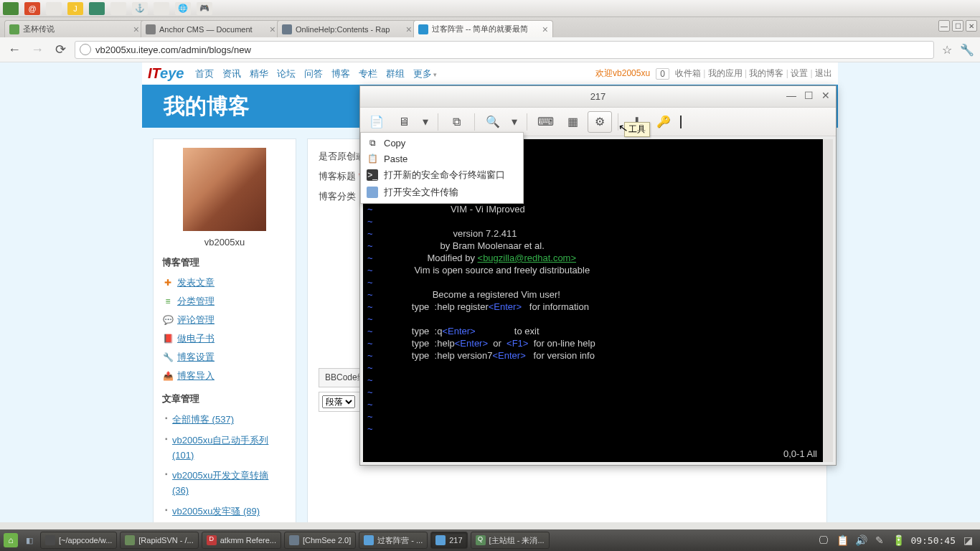 The height and width of the screenshot is (551, 980). Describe the element at coordinates (826, 95) in the screenshot. I see `terminal-close-icon: ✕` at that location.